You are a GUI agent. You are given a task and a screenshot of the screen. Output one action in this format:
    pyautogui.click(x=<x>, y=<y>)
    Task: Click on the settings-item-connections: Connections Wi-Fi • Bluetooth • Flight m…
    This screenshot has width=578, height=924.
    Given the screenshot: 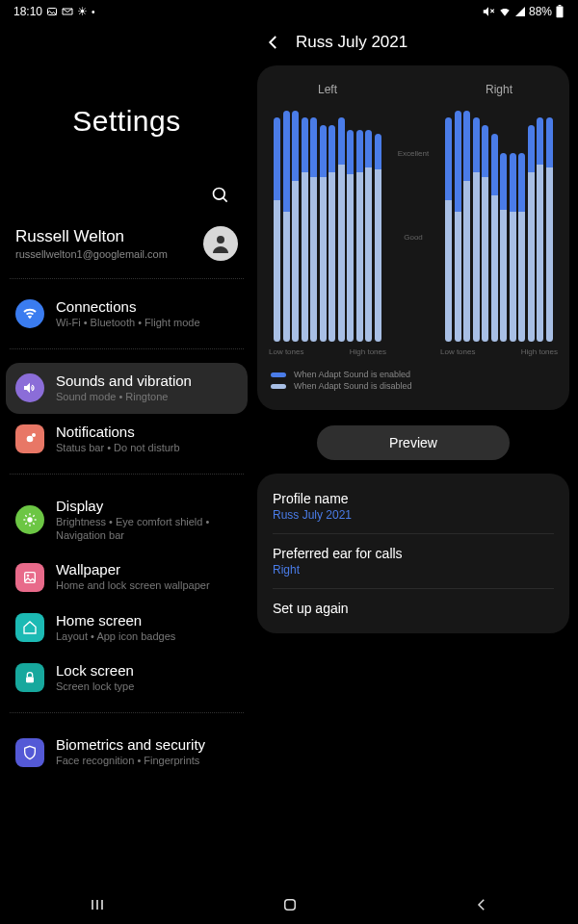 What is the action you would take?
    pyautogui.click(x=127, y=314)
    